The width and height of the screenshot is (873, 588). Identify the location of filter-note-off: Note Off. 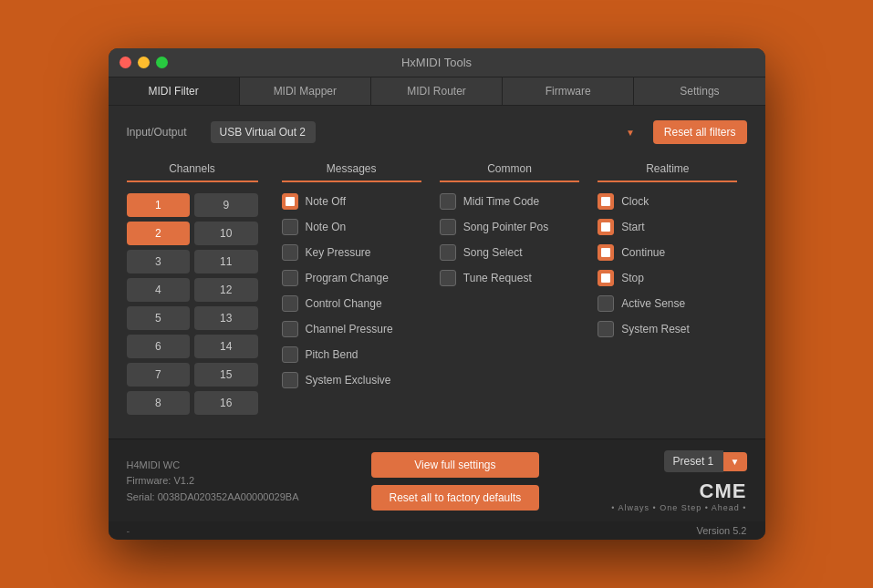
(352, 201).